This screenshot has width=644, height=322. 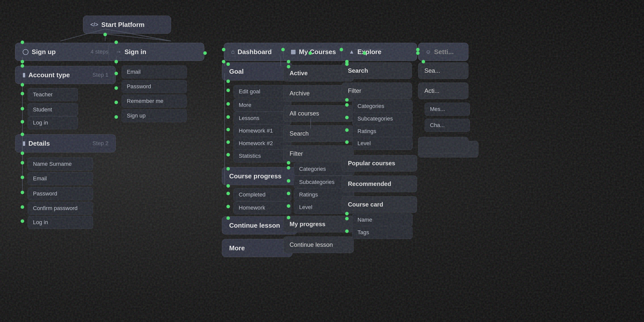 I want to click on signin-node: → Sign in, so click(x=156, y=52).